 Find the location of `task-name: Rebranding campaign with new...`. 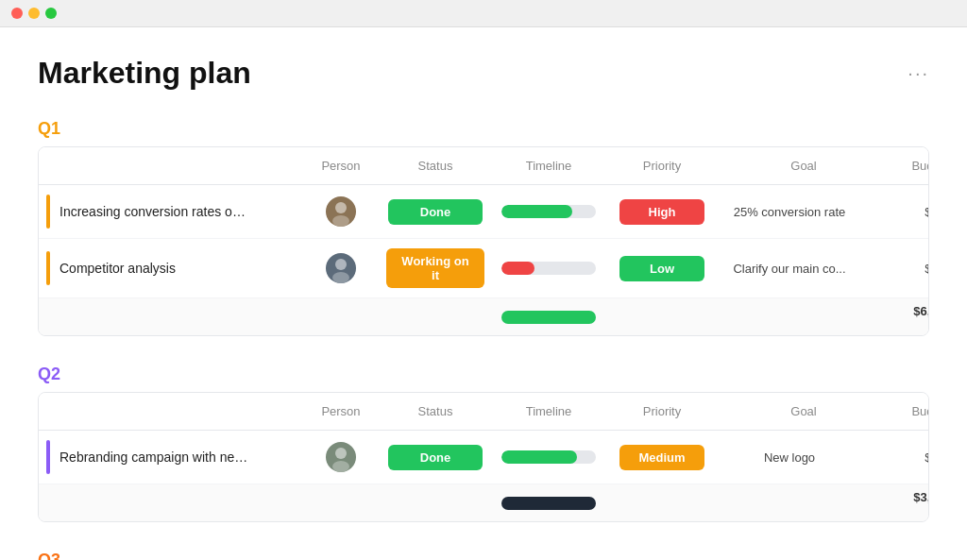

task-name: Rebranding campaign with new... is located at coordinates (154, 457).